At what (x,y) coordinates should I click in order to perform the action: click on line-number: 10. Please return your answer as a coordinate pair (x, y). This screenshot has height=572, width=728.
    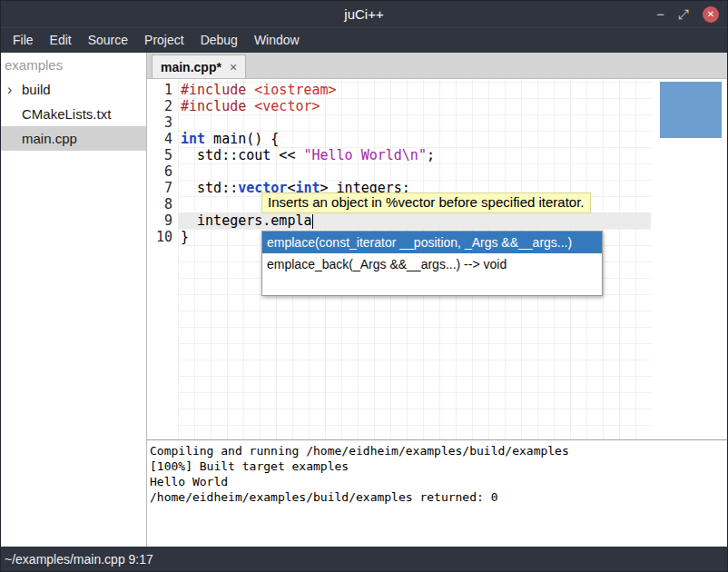
    Looking at the image, I should click on (160, 237).